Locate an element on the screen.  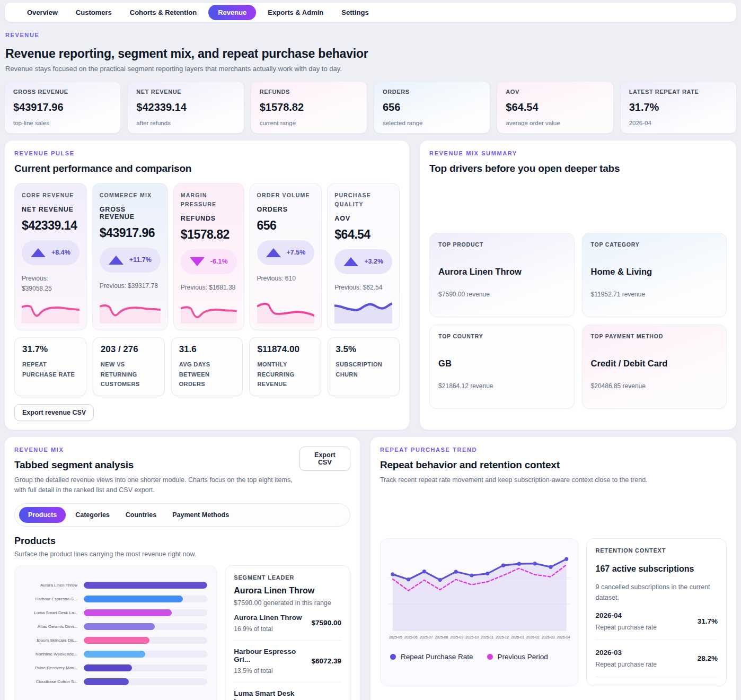
x-axis-tick-label: 2025-11 is located at coordinates (487, 637).